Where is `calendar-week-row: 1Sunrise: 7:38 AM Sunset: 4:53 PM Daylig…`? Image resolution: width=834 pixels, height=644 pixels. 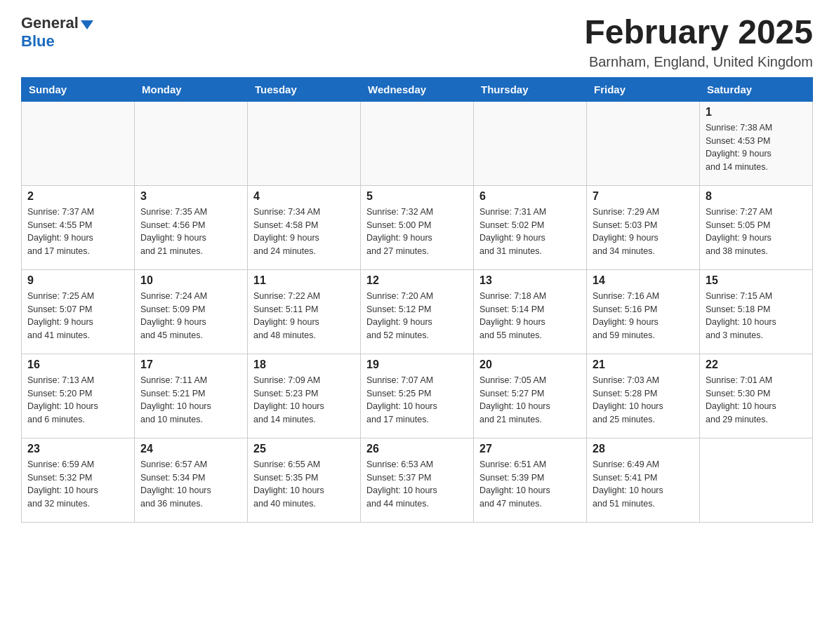 calendar-week-row: 1Sunrise: 7:38 AM Sunset: 4:53 PM Daylig… is located at coordinates (417, 143).